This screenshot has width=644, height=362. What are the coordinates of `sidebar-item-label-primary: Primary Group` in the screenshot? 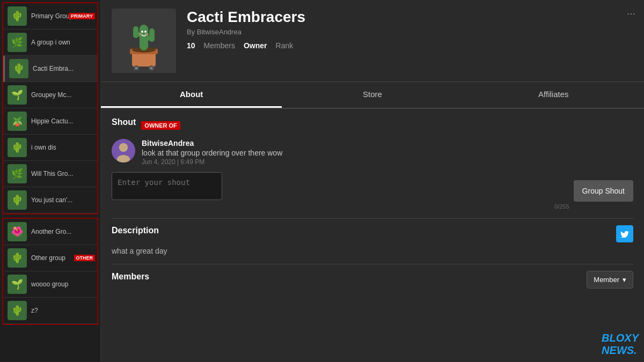 It's located at (52, 16).